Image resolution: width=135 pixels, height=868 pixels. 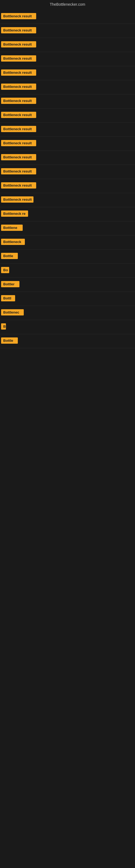 What do you see at coordinates (8, 298) in the screenshot?
I see `bottleneck-badge-21: Bottl` at bounding box center [8, 298].